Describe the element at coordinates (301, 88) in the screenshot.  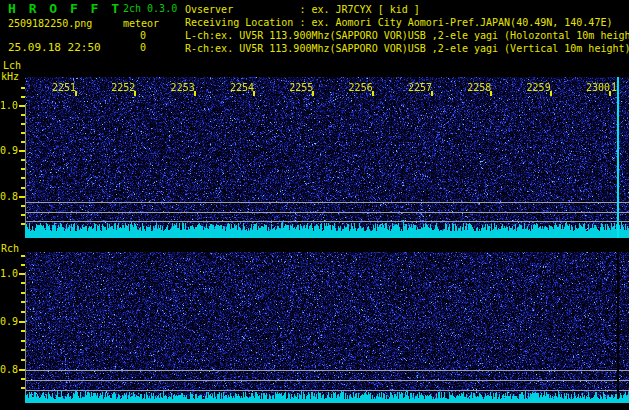
I see `time-label: 2255` at that location.